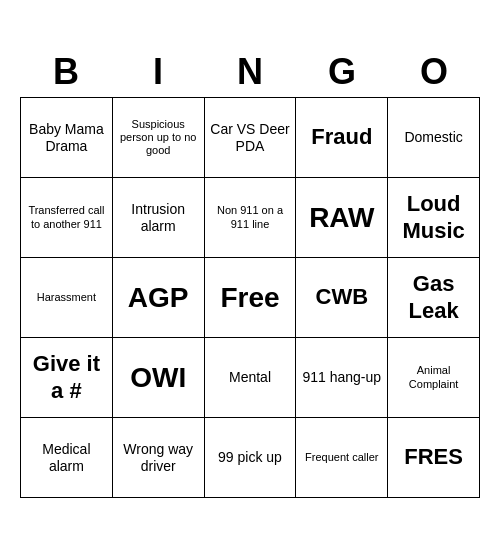  I want to click on bingo-cell-23: Frequent caller, so click(342, 458).